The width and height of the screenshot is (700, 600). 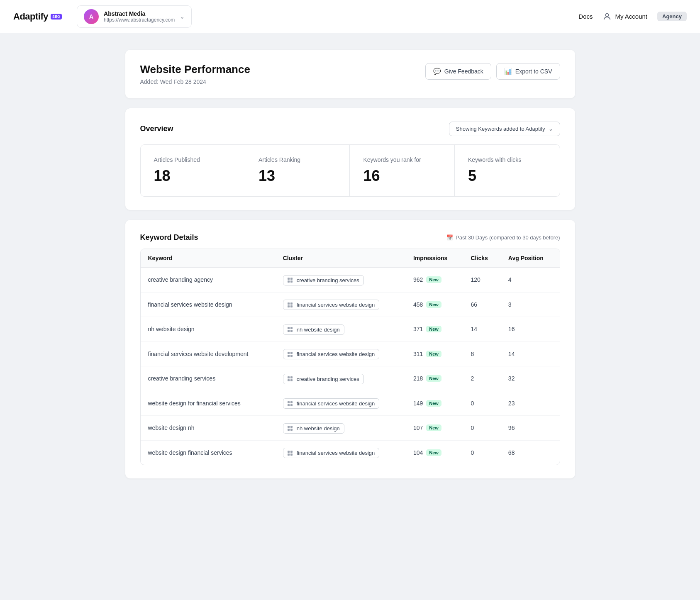 What do you see at coordinates (482, 305) in the screenshot?
I see `cell-clicks: 66` at bounding box center [482, 305].